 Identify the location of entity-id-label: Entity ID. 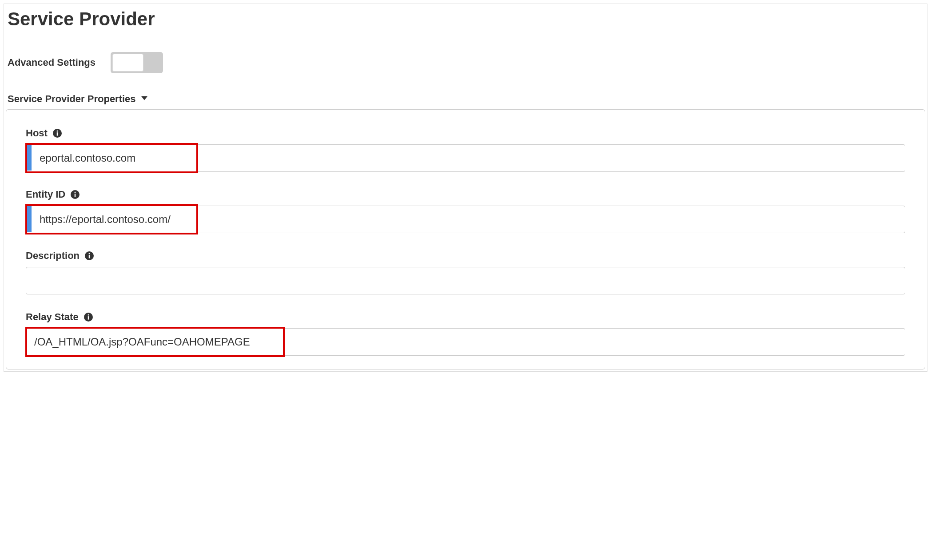
(45, 195).